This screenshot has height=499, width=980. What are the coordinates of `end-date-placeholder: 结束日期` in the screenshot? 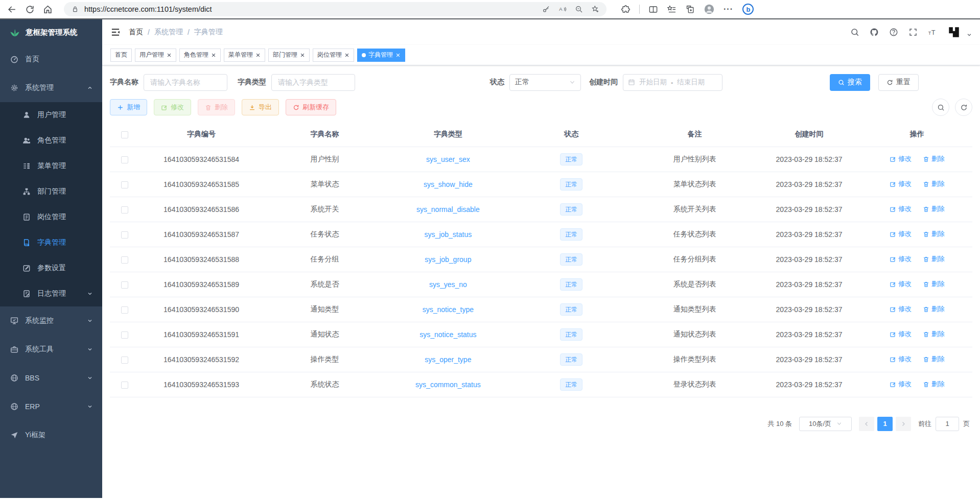 It's located at (691, 82).